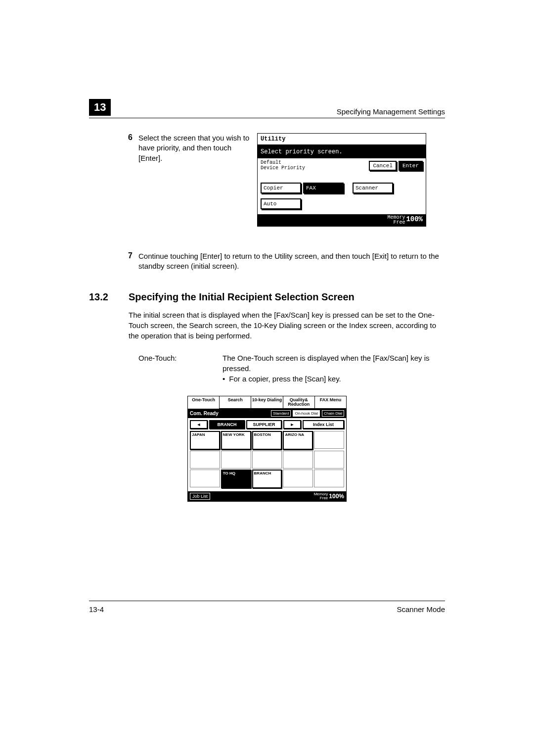  Describe the element at coordinates (267, 607) in the screenshot. I see `page-footer: 13-4 Scanner Mode` at that location.